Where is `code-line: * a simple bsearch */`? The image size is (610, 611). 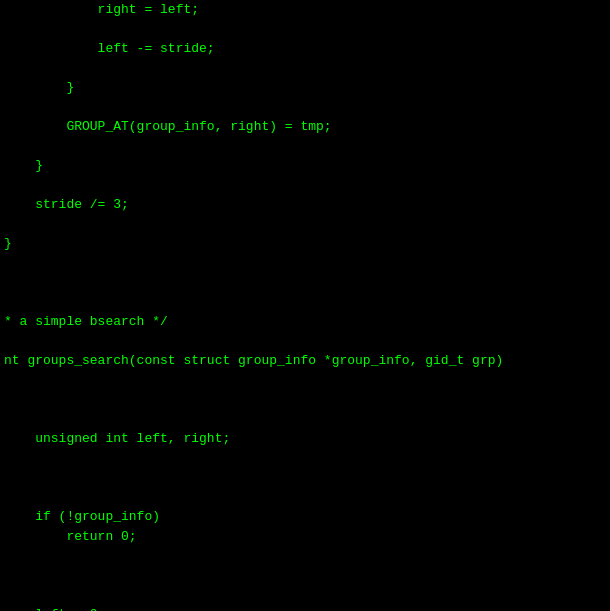
code-line: * a simple bsearch */ is located at coordinates (305, 322).